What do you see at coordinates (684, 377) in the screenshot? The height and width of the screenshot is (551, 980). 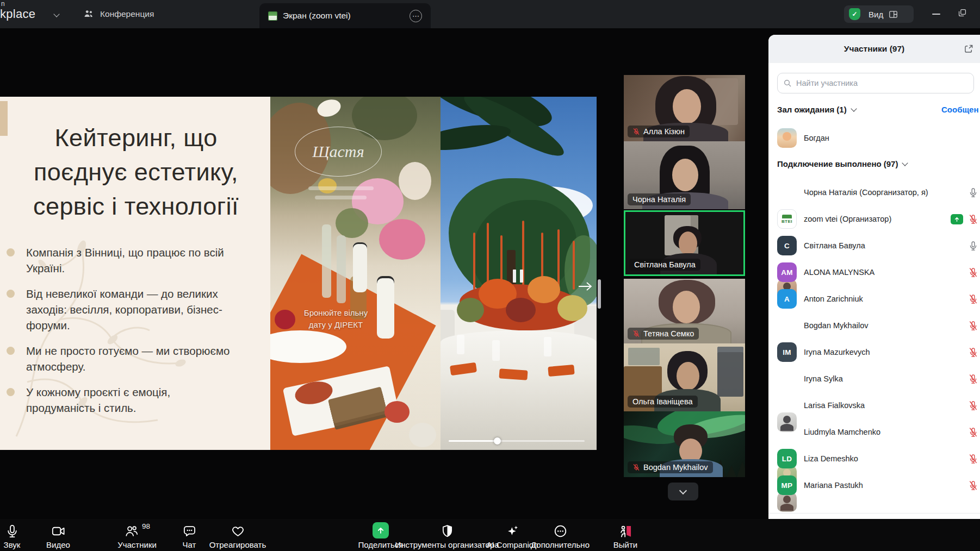 I see `video-tile-olha-ivanishcheva: Ольга Іваніщева` at bounding box center [684, 377].